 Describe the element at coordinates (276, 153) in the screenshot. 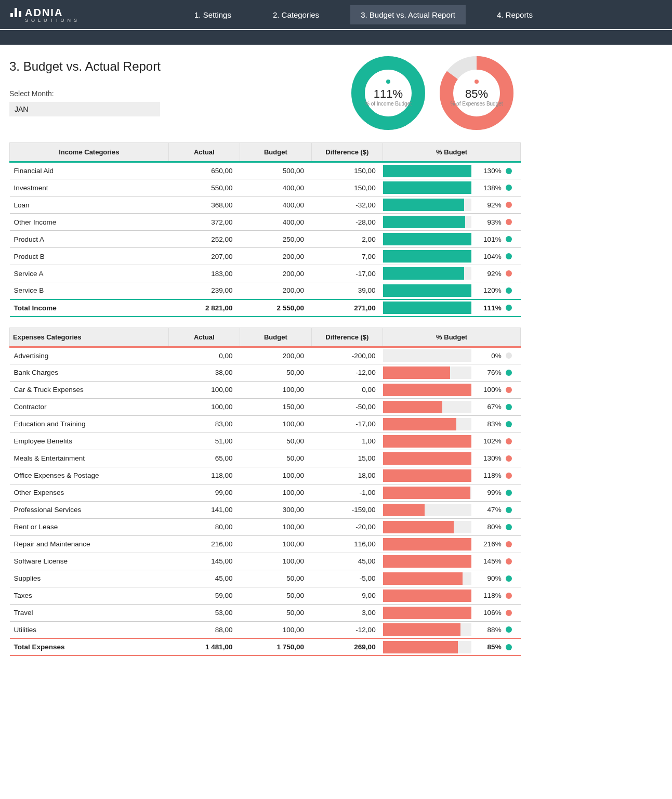

I see `income-hdr-budget: Budget` at that location.